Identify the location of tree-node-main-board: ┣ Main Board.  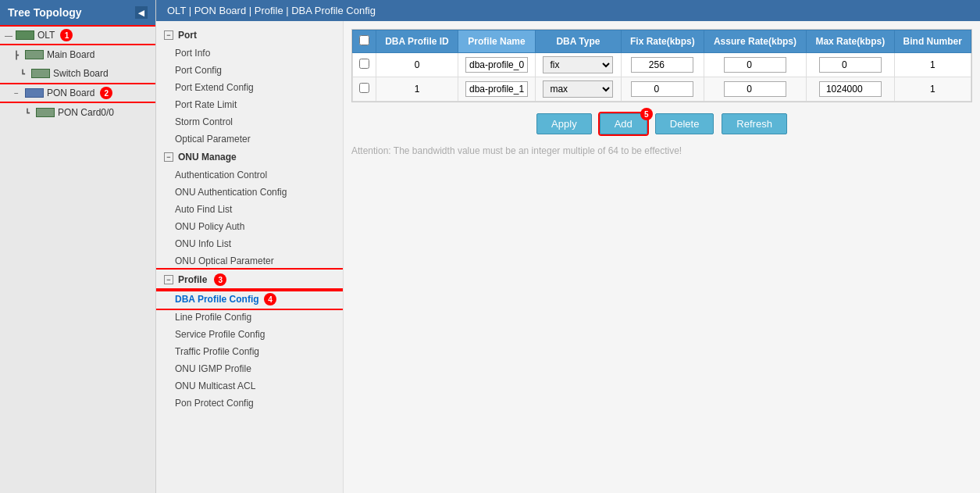
(78, 55).